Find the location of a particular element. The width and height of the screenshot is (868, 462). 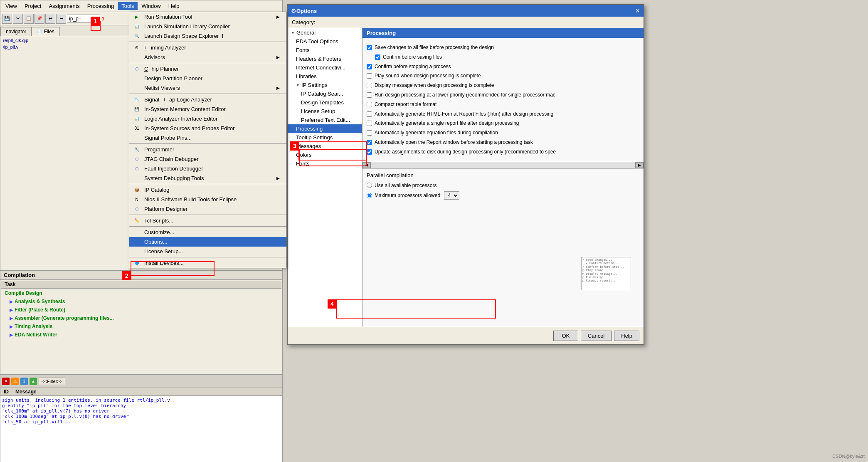

toolbar-save: 💾 is located at coordinates (7, 19).